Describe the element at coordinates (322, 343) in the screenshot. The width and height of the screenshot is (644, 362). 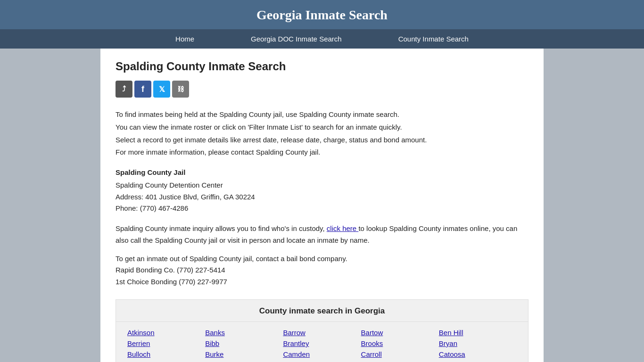
I see `county-link: Brantley` at that location.